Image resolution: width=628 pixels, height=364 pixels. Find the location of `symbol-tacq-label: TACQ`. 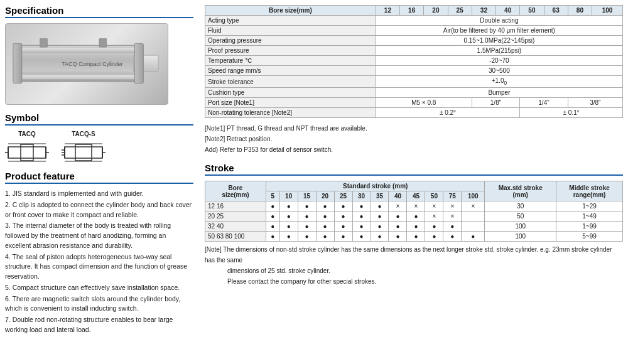

symbol-tacq-label: TACQ is located at coordinates (27, 134).